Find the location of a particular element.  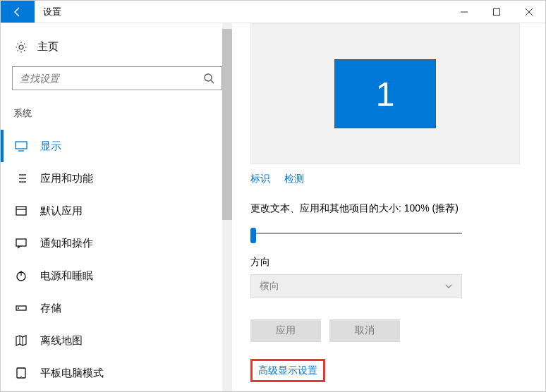

nav-label: 通知和操作 is located at coordinates (66, 244).